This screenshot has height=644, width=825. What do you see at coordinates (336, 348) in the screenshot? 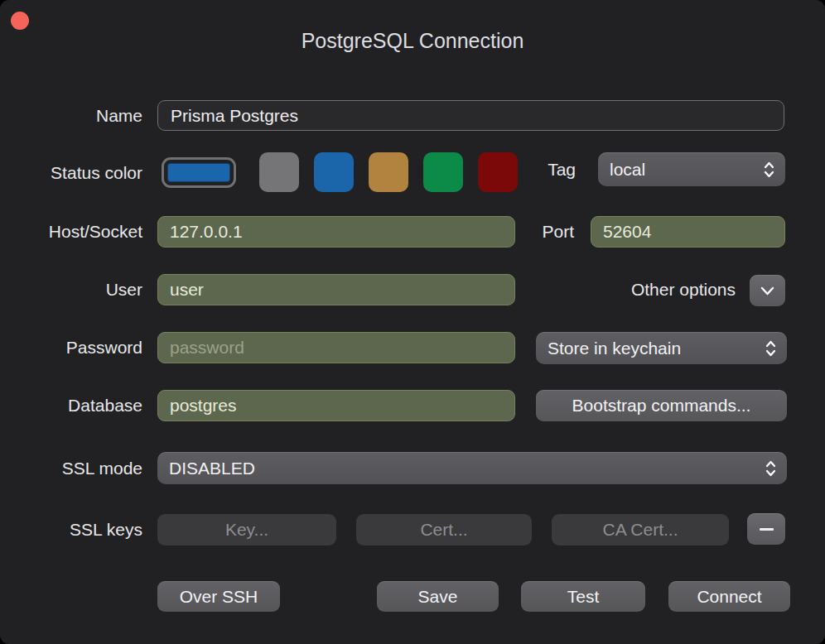
I see `password-input` at bounding box center [336, 348].